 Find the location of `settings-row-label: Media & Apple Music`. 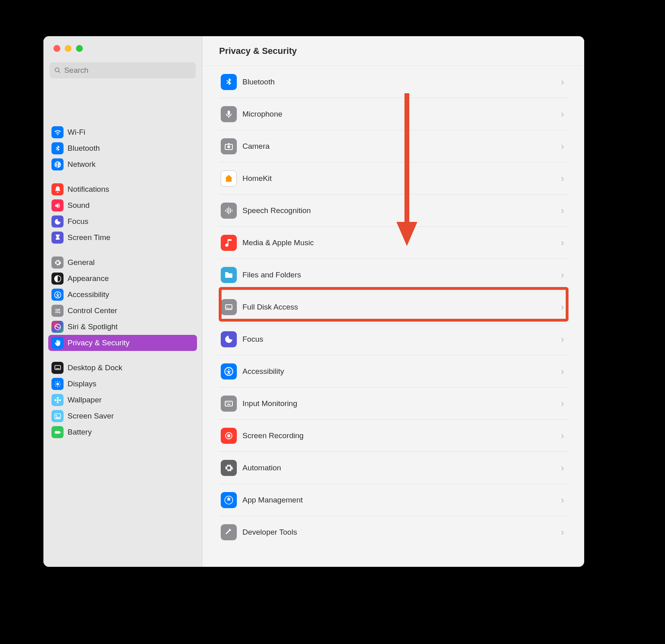

settings-row-label: Media & Apple Music is located at coordinates (399, 243).